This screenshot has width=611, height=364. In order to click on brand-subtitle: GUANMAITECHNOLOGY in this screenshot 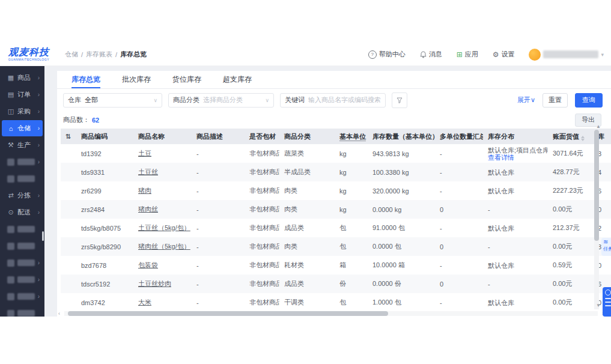, I will do `click(29, 60)`.